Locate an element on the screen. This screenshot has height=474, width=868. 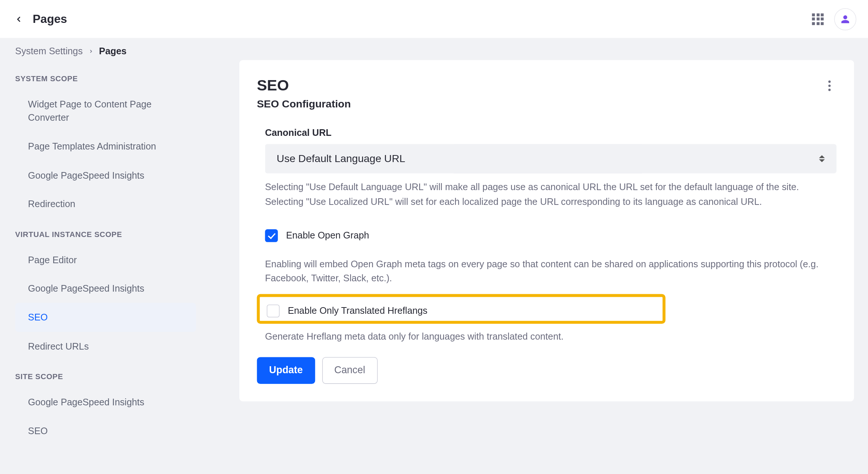
user-avatar is located at coordinates (845, 19).